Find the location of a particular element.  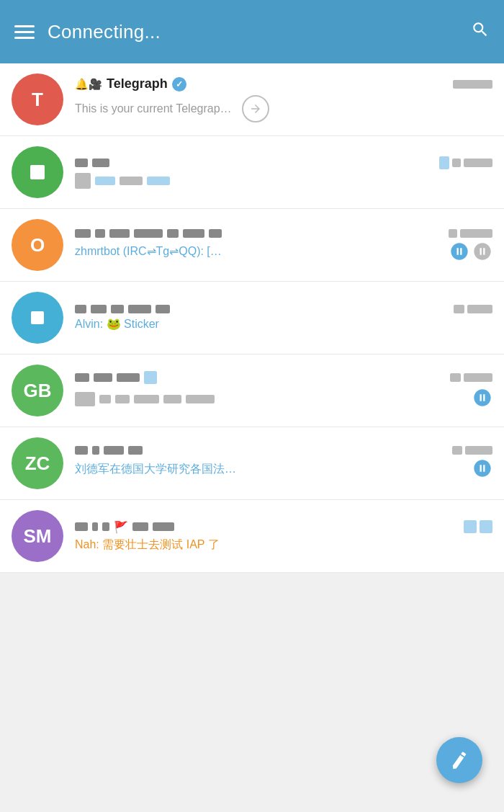

chat-item-4: Alvin: 🐸 Sticker is located at coordinates (252, 318).